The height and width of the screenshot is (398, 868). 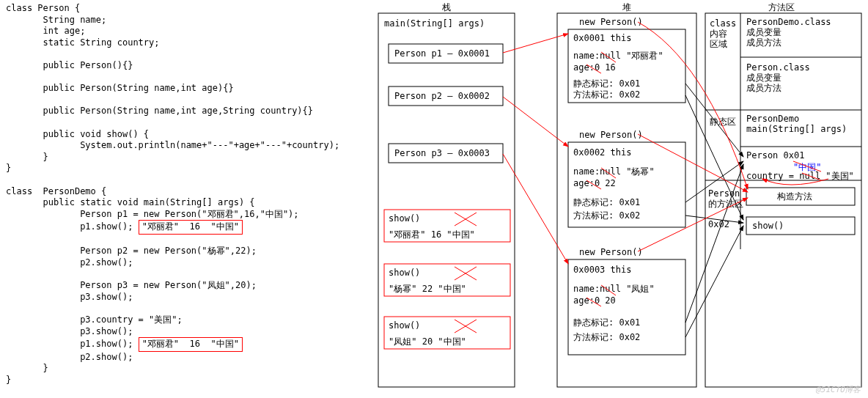 What do you see at coordinates (619, 56) in the screenshot?
I see `heap-obj1-name: name:null "邓丽君"` at bounding box center [619, 56].